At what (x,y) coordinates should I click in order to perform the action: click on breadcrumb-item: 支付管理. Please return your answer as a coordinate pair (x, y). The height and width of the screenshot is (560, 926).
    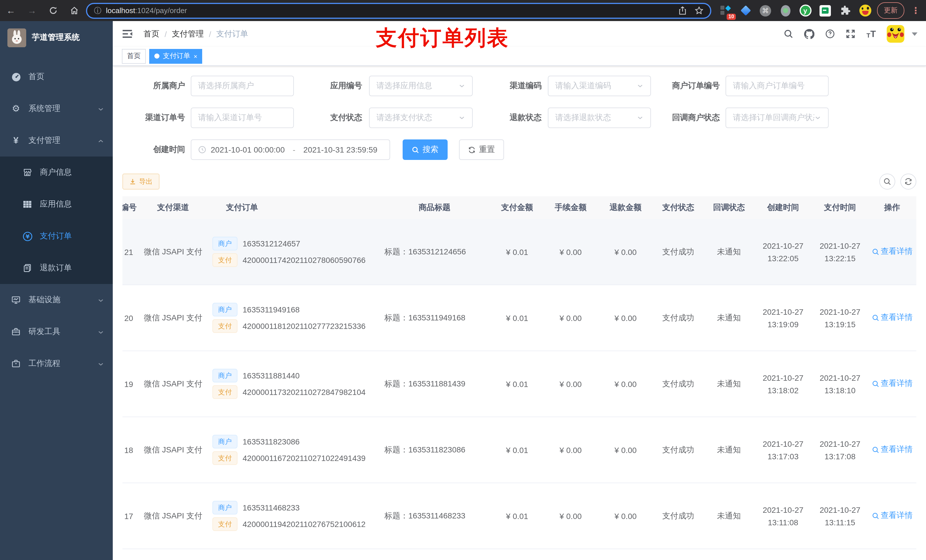
    Looking at the image, I should click on (188, 34).